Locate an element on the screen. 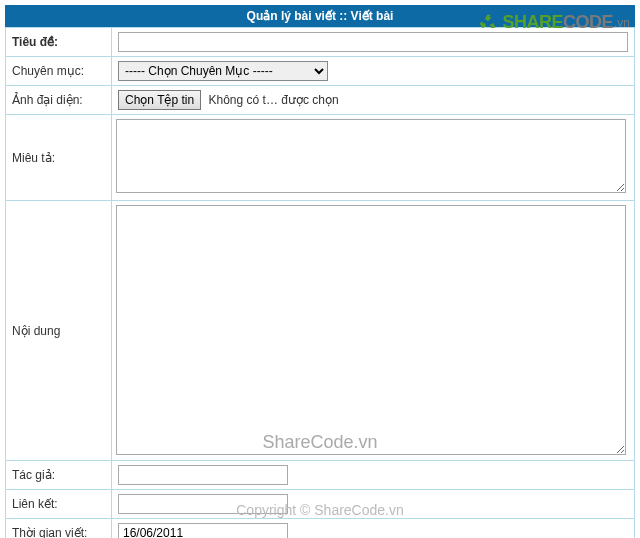 This screenshot has width=640, height=538. time-input is located at coordinates (203, 530).